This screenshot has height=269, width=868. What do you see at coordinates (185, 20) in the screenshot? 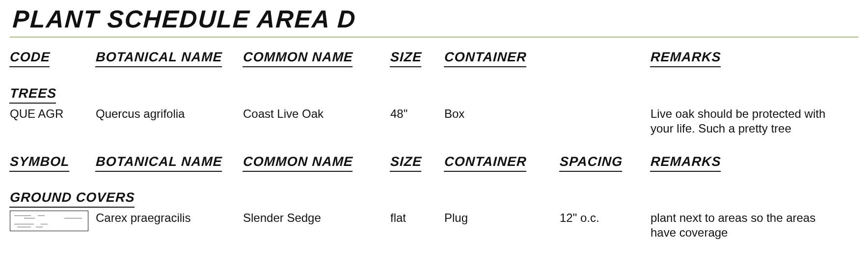
I see `page-title: PLANT SCHEDULE AREA D` at bounding box center [185, 20].